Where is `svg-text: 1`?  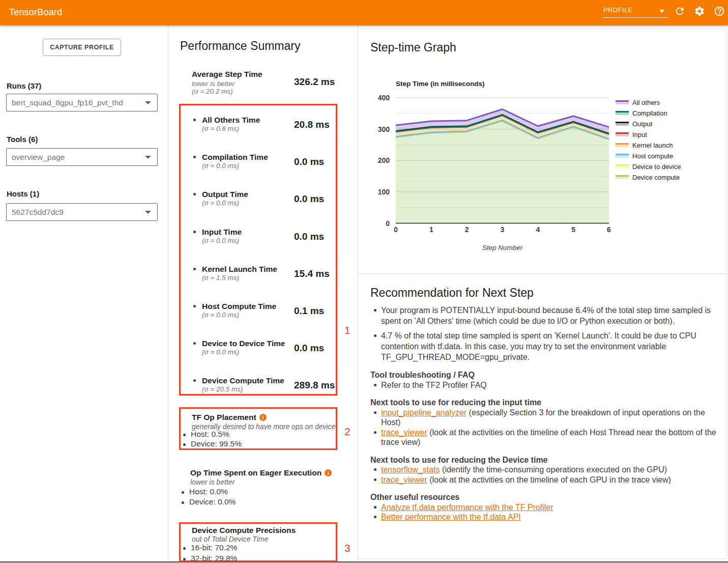 svg-text: 1 is located at coordinates (431, 230).